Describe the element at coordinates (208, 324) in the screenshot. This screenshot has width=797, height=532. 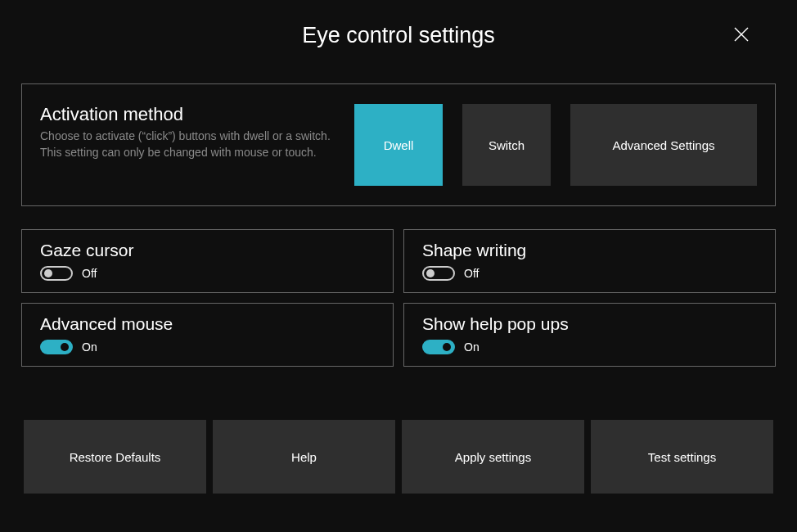
I see `advanced-mouse-title: Advanced mouse` at that location.